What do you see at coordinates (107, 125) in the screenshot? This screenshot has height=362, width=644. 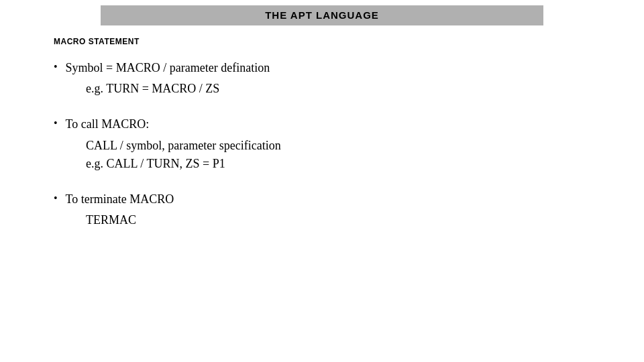 I see `bullet-text-2: To call MACRO:` at bounding box center [107, 125].